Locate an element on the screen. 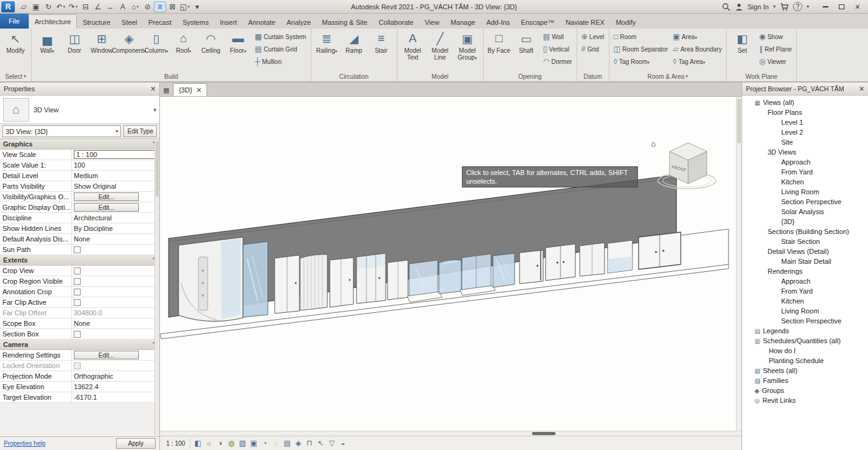 The height and width of the screenshot is (450, 868). ribbon-tab: Add-Ins is located at coordinates (498, 22).